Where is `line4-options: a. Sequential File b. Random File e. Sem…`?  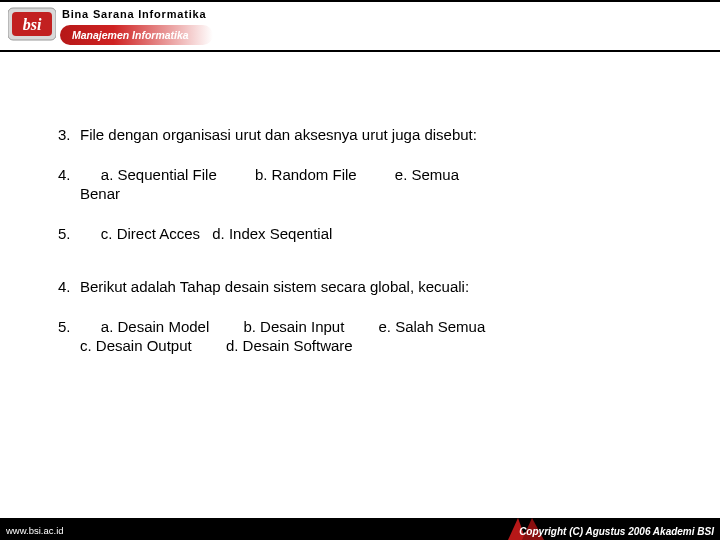 line4-options: a. Sequential File b. Random File e. Sem… is located at coordinates (379, 184).